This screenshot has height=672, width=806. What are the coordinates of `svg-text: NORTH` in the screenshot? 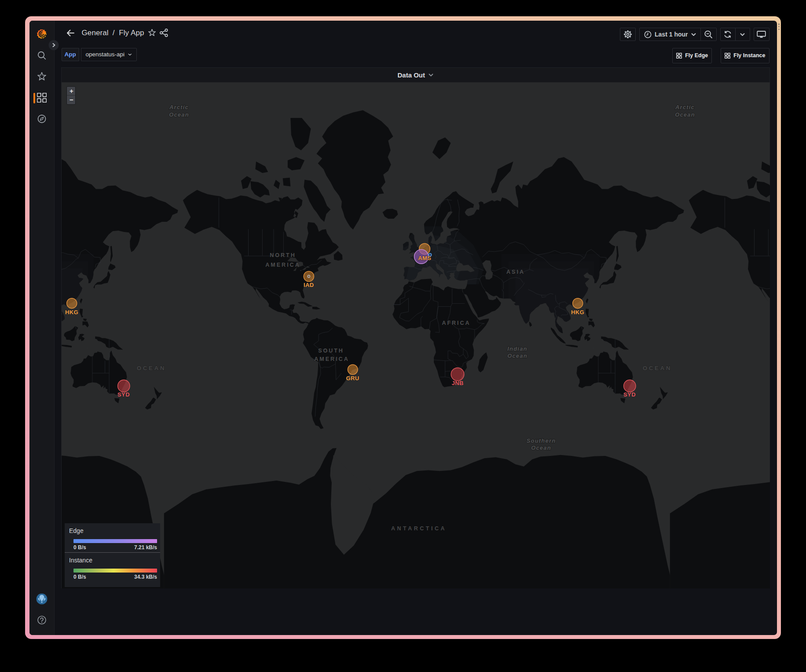 It's located at (282, 255).